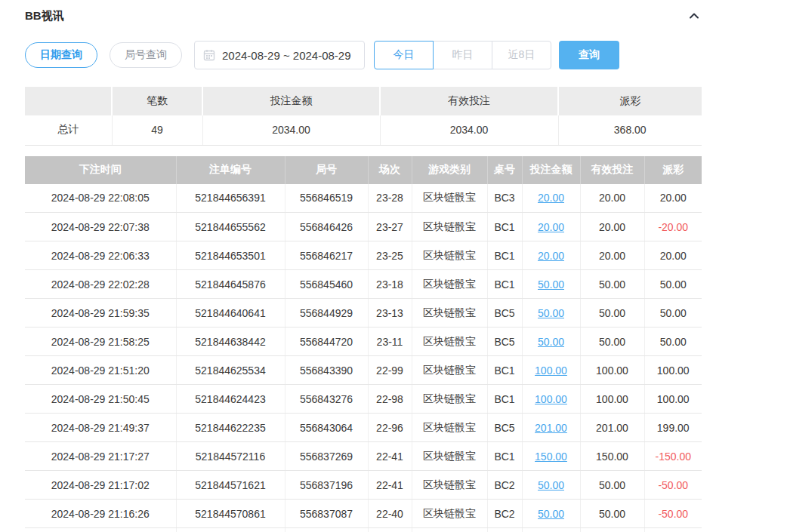 The width and height of the screenshot is (787, 532). I want to click on cell-payout: -50.00, so click(673, 485).